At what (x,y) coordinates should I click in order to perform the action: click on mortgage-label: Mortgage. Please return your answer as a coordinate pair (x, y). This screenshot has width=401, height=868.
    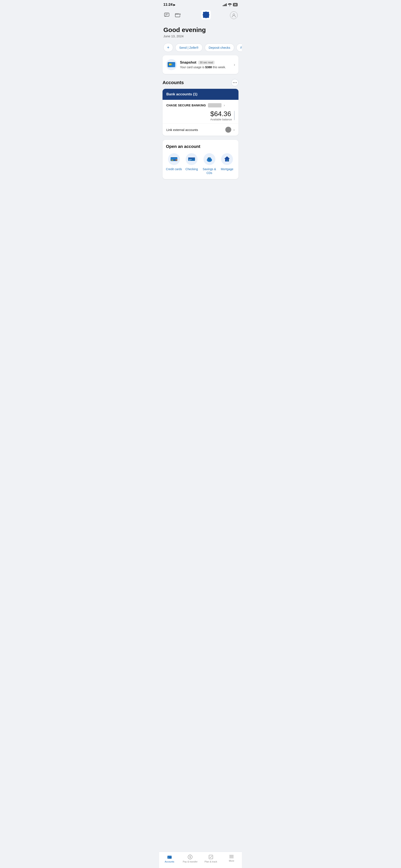
    Looking at the image, I should click on (227, 169).